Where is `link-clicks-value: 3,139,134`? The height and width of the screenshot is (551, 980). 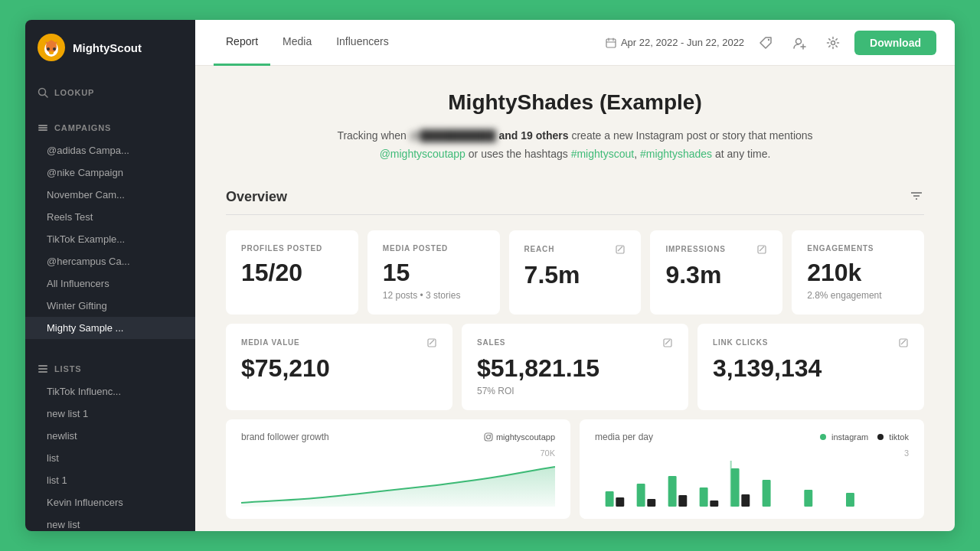
link-clicks-value: 3,139,134 is located at coordinates (811, 369).